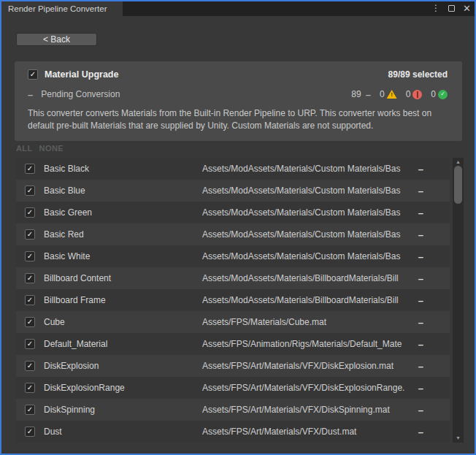 This screenshot has height=455, width=476. I want to click on collapse-minus-icon: –, so click(31, 95).